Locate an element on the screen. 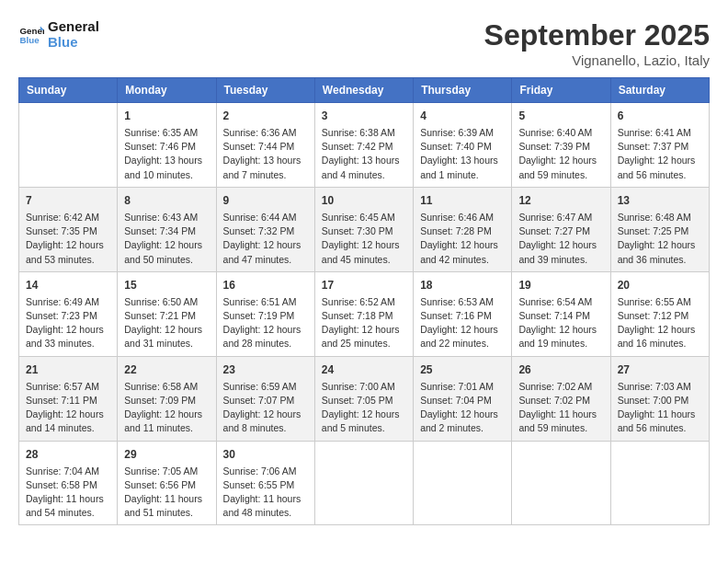 The width and height of the screenshot is (728, 563). day-number: 9 is located at coordinates (266, 201).